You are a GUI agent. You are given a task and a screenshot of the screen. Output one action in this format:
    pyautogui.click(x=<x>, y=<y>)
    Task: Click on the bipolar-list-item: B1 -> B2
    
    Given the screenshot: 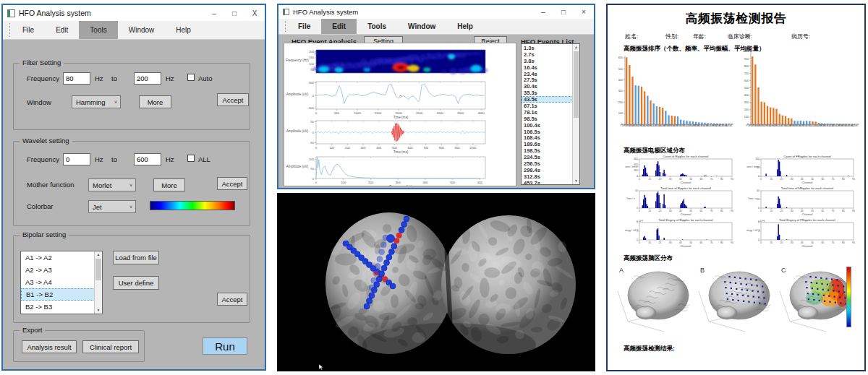 What is the action you would take?
    pyautogui.click(x=61, y=295)
    